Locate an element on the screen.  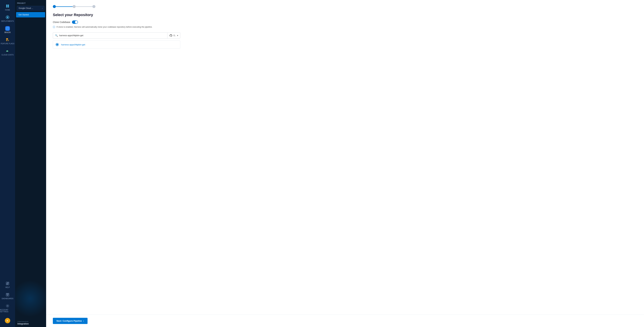
project-selector: Google Cloud ... › is located at coordinates (30, 8).